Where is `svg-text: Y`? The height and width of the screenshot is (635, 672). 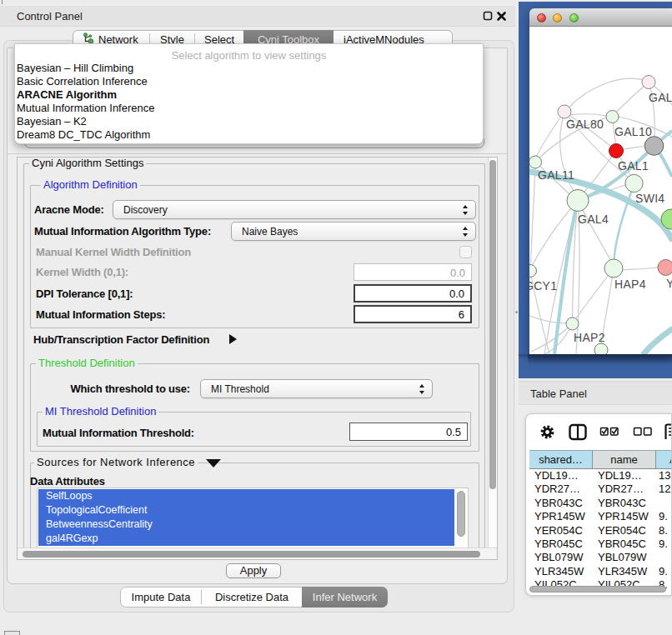
svg-text: Y is located at coordinates (669, 283).